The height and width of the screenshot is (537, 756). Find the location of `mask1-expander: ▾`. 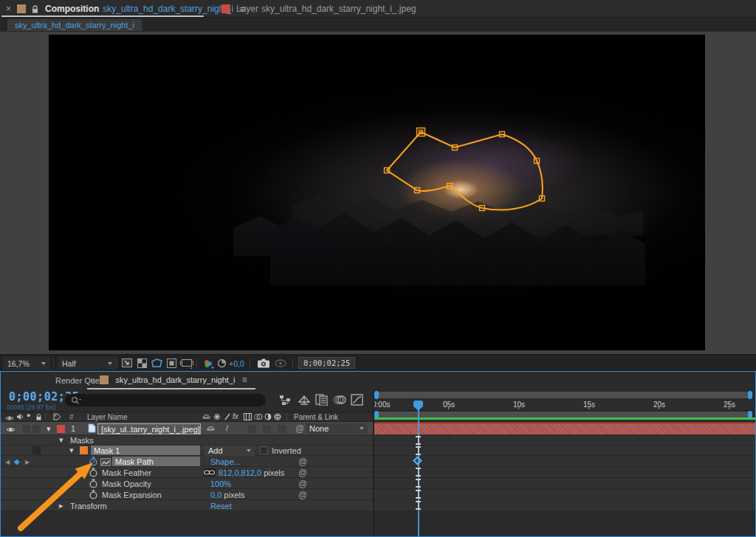

mask1-expander: ▾ is located at coordinates (72, 450).